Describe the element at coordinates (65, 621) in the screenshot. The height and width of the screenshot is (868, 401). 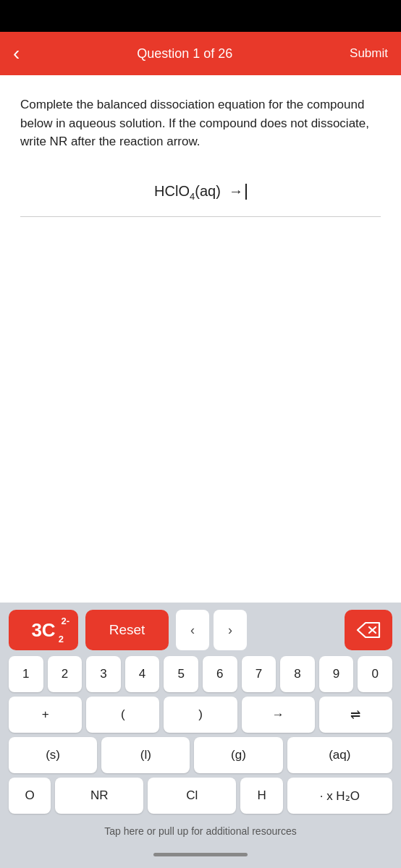
I see `mode-superscript: 2-` at that location.